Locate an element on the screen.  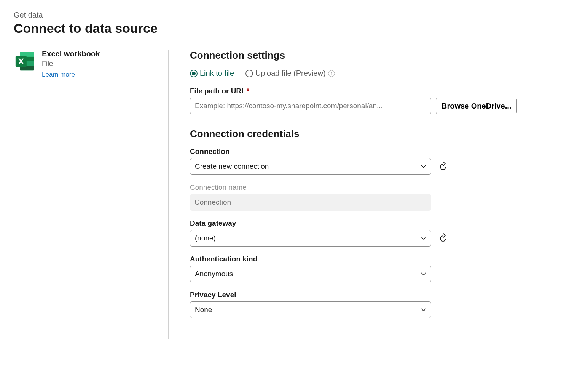
source-title: Excel workbook is located at coordinates (71, 54).